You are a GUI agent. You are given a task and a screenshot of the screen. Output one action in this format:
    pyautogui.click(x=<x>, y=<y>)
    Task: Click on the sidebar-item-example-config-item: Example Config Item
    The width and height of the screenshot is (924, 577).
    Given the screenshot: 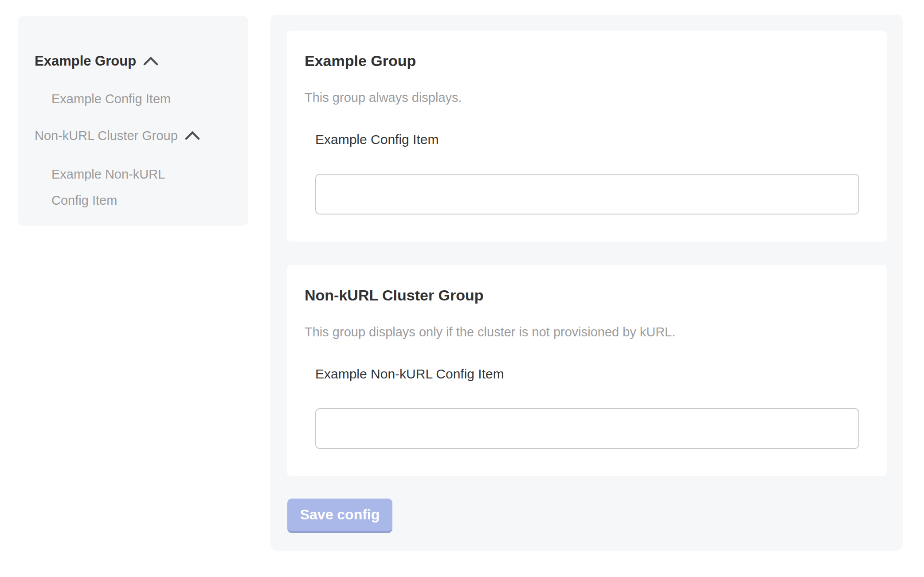 What is the action you would take?
    pyautogui.click(x=111, y=99)
    